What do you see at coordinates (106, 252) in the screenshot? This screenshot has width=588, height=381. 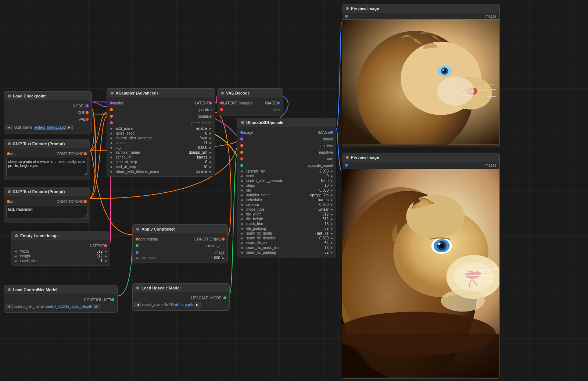 I see `width-inc-btn: ►` at bounding box center [106, 252].